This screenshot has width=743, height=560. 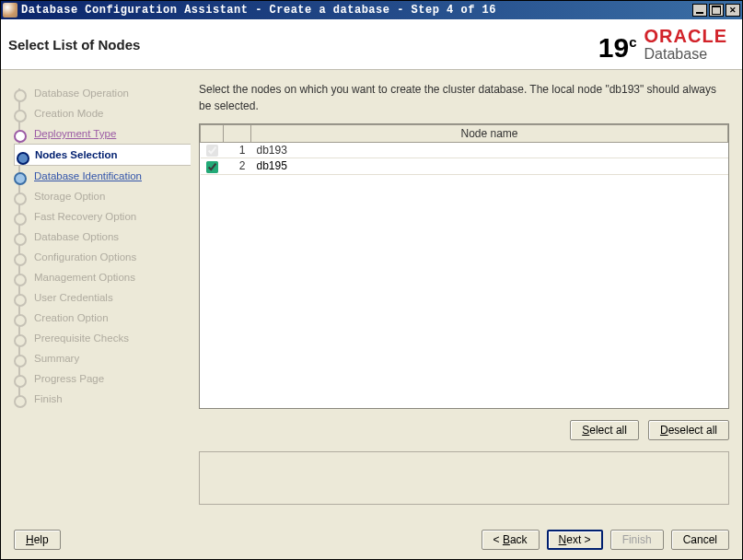 What do you see at coordinates (99, 216) in the screenshot?
I see `sidebar-step-6: Fast Recovery Option` at bounding box center [99, 216].